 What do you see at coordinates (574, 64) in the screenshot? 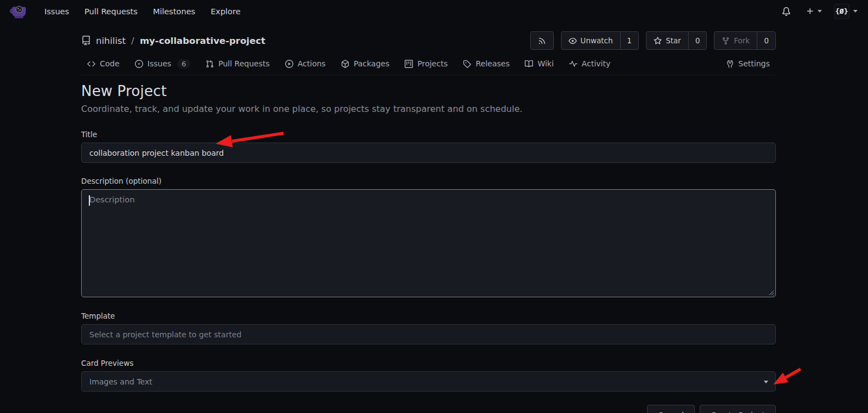
I see `pulse-icon` at bounding box center [574, 64].